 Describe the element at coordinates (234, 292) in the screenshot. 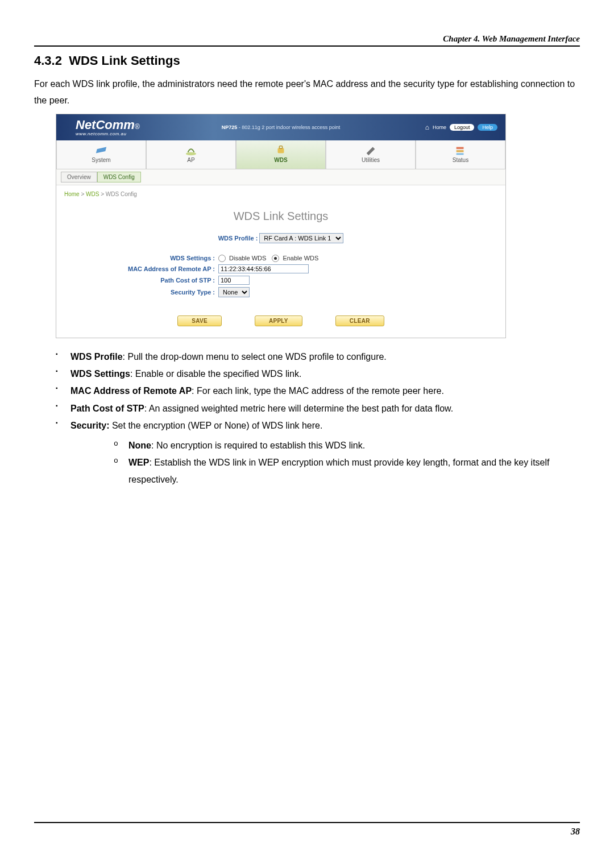

I see `security-select: None` at that location.